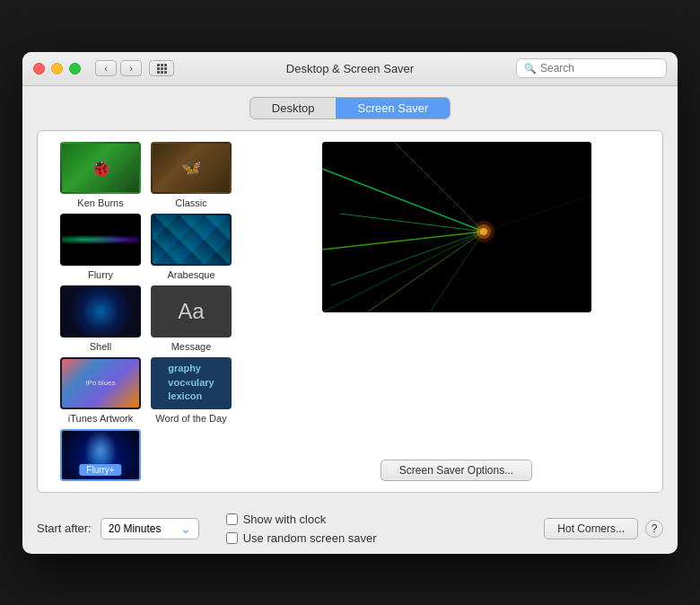 This screenshot has height=605, width=700. Describe the element at coordinates (101, 390) in the screenshot. I see `list-item: iTunes Artwork` at that location.